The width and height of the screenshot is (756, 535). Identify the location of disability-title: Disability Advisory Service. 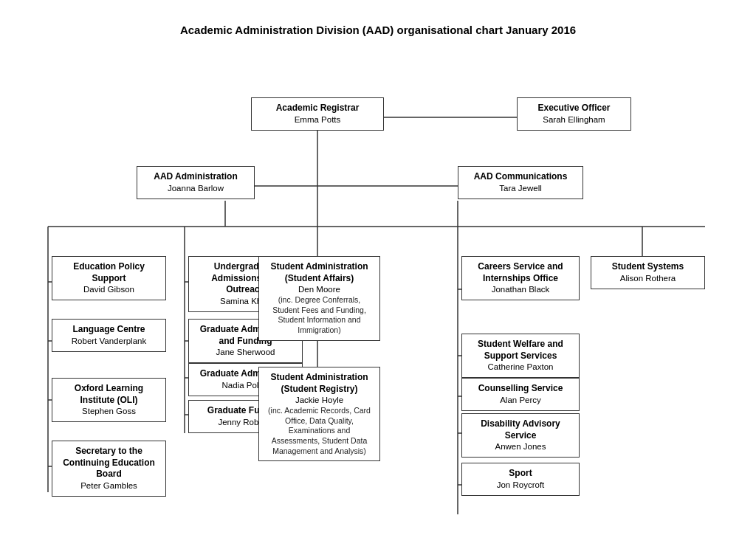
(520, 429).